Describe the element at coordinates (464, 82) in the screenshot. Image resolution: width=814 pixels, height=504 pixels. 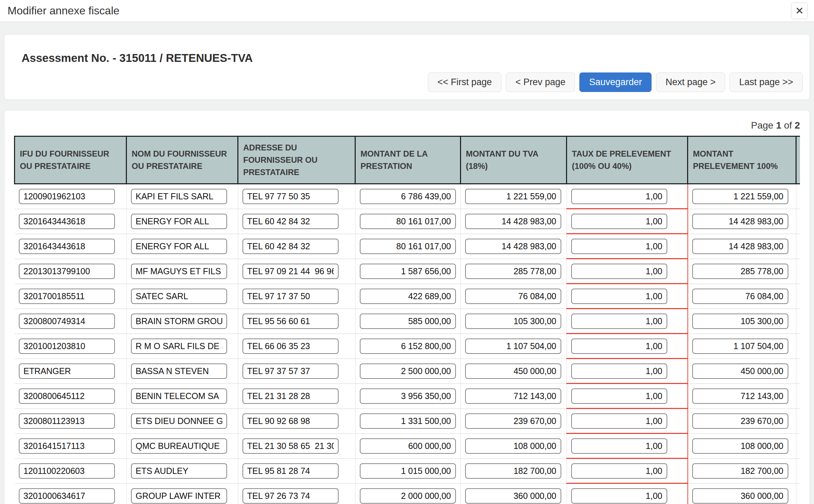
I see `first-page-button: << First page` at that location.